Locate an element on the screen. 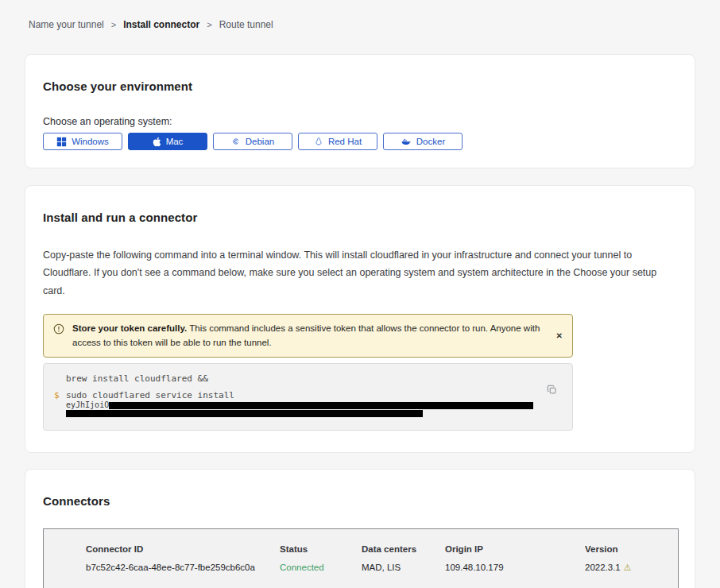  connectors-table: Connector ID Status Data centers Origin … is located at coordinates (361, 558).